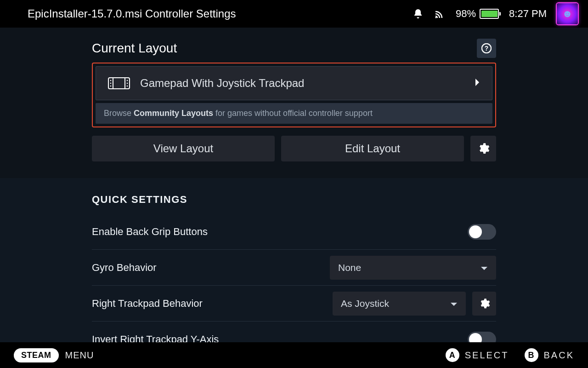  Describe the element at coordinates (413, 268) in the screenshot. I see `select-gyro-behavior: None` at that location.